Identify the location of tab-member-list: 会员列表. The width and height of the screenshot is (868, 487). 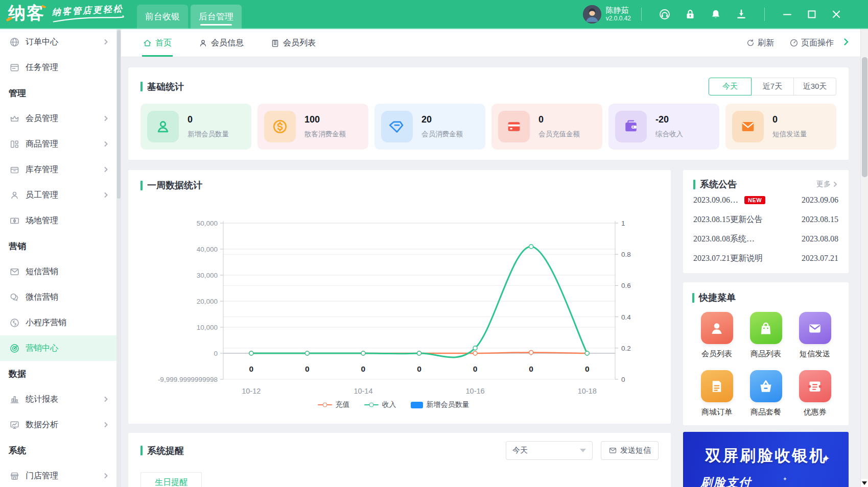
(293, 43).